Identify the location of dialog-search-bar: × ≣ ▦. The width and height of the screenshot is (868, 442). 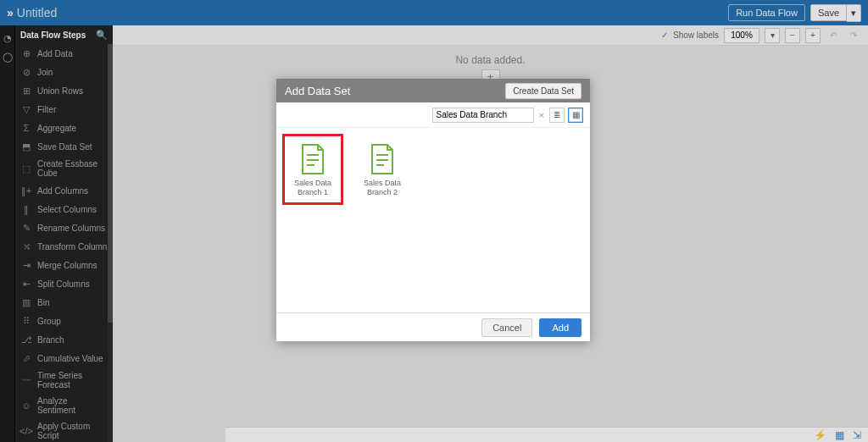
(433, 115).